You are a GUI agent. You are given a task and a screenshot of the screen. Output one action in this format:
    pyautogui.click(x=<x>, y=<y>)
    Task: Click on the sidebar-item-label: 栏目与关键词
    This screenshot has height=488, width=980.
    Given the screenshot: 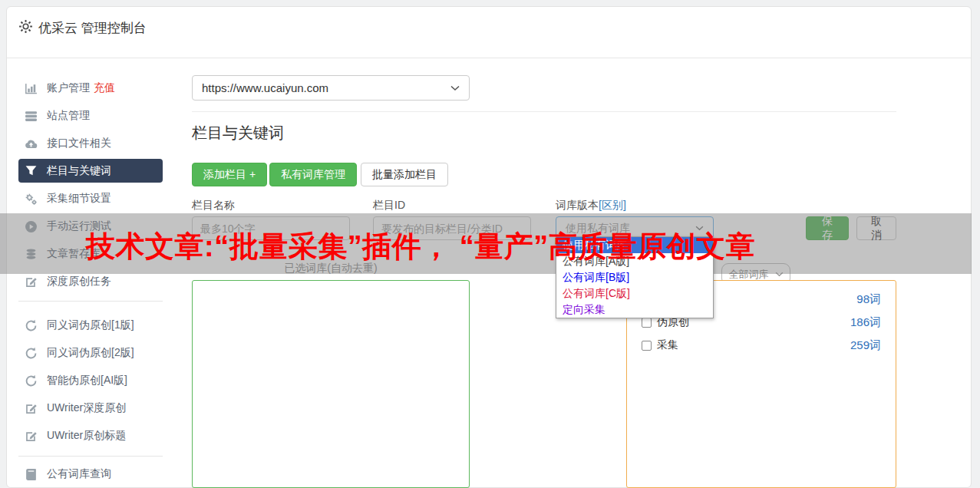 What is the action you would take?
    pyautogui.click(x=79, y=171)
    